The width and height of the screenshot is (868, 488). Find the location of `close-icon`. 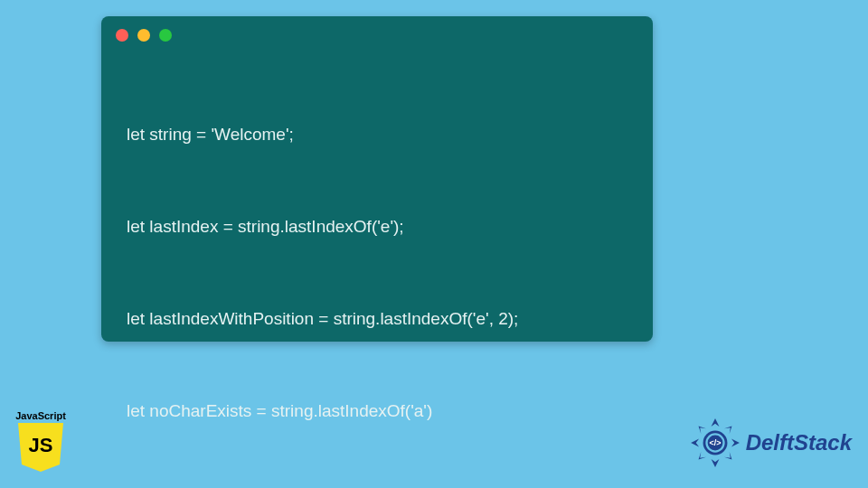

close-icon is located at coordinates (122, 35).